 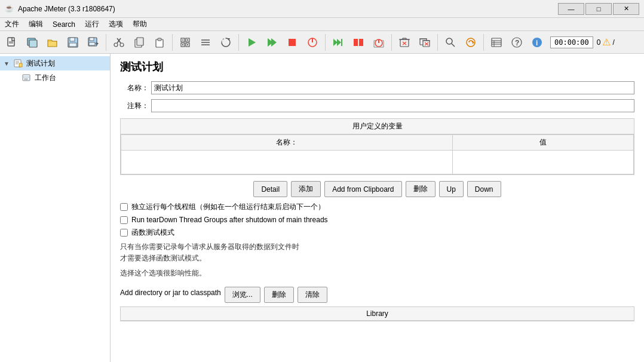 What do you see at coordinates (378, 88) in the screenshot?
I see `name-row: 名称：` at bounding box center [378, 88].